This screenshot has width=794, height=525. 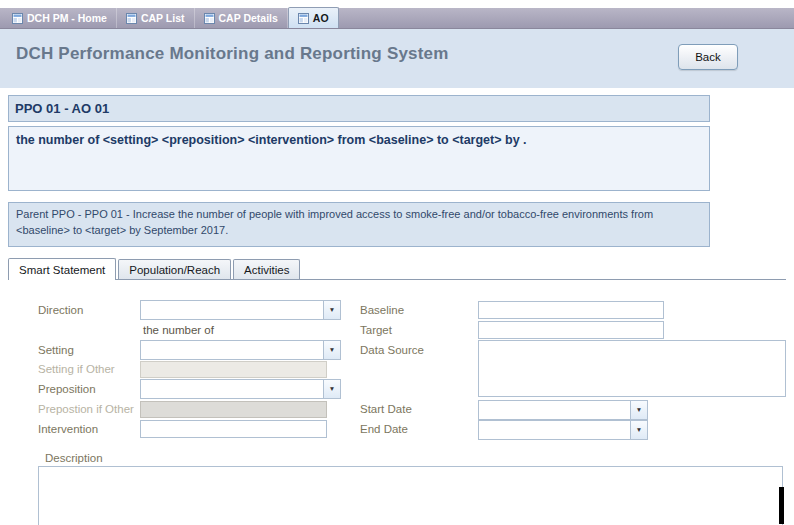 What do you see at coordinates (376, 330) in the screenshot?
I see `target-label: Target` at bounding box center [376, 330].